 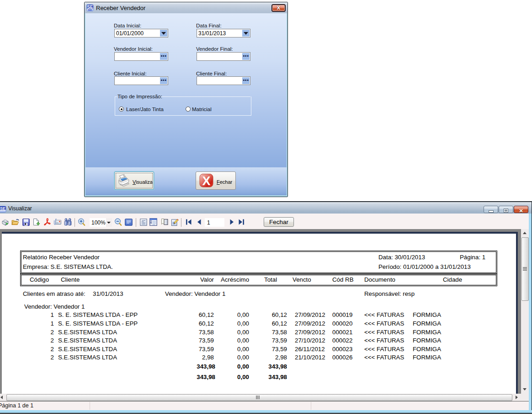 What do you see at coordinates (3, 208) in the screenshot?
I see `svg-text: SE` at bounding box center [3, 208].